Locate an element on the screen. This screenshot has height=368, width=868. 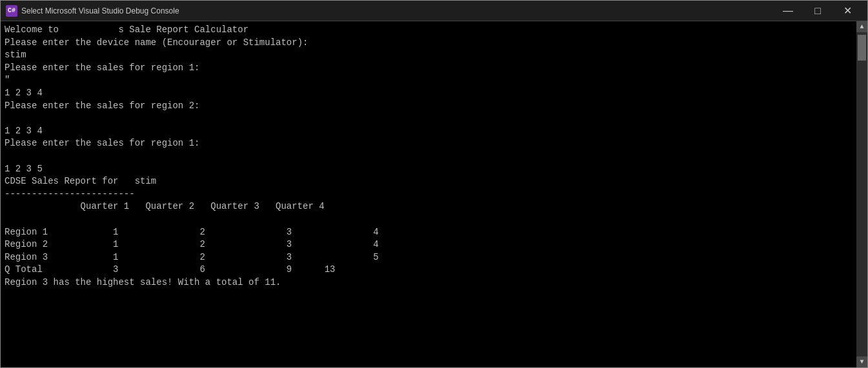
maximize-button: □ is located at coordinates (818, 11).